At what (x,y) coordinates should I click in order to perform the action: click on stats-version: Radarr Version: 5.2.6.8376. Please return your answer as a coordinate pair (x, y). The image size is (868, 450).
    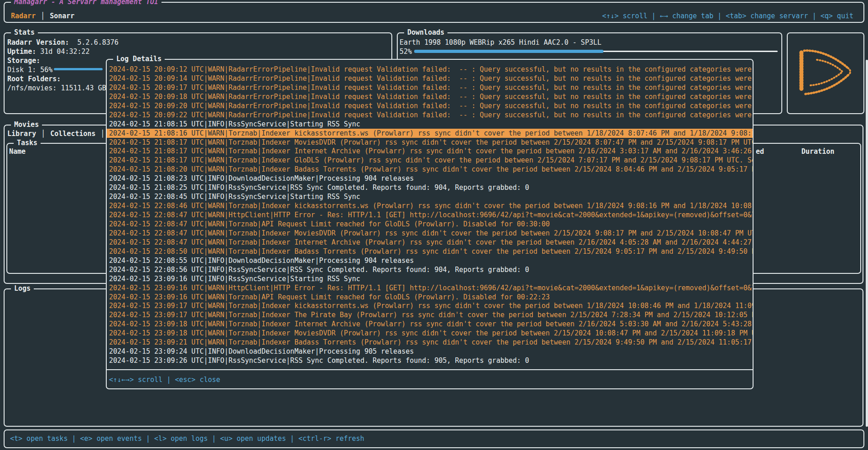
    Looking at the image, I should click on (63, 42).